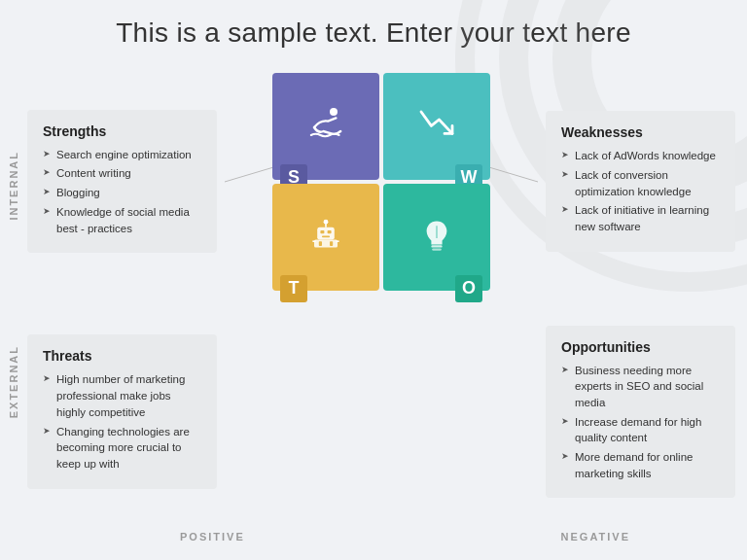 Image resolution: width=747 pixels, height=560 pixels. What do you see at coordinates (123, 192) in the screenshot?
I see `strengths-list: Search engine optimization Content writi…` at bounding box center [123, 192].